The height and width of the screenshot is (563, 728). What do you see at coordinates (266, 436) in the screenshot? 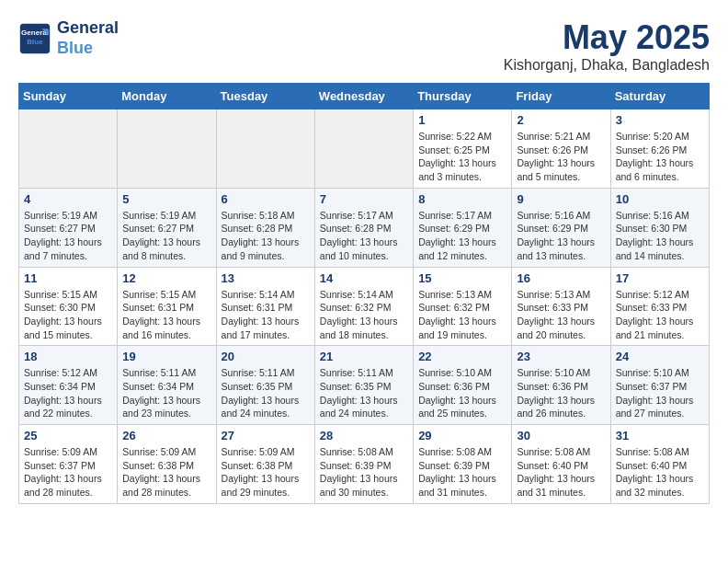
I see `day-number: 27` at bounding box center [266, 436].